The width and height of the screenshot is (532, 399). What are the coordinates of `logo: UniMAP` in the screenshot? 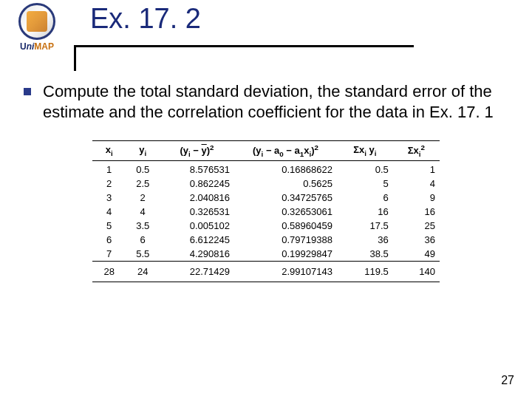 It's located at (37, 31).